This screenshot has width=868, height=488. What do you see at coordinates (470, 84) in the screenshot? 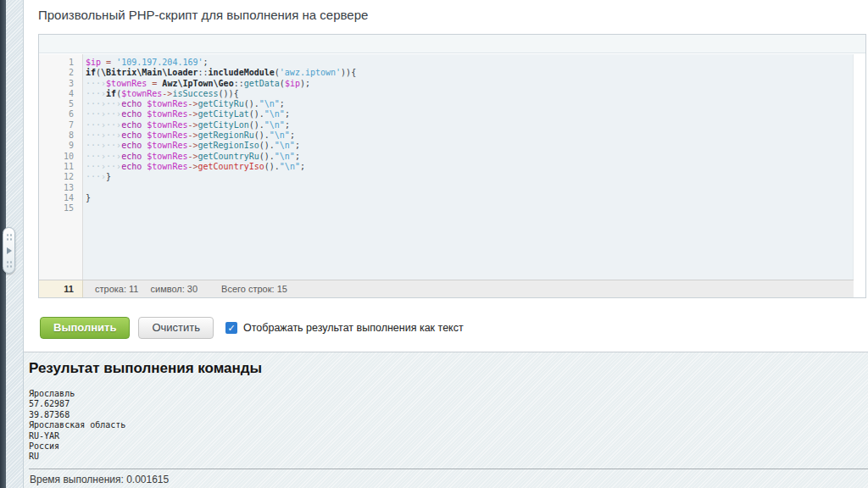
I see `code-line: ···›$townRes = Awz\IpTown\Geo::getData($…` at bounding box center [470, 84].